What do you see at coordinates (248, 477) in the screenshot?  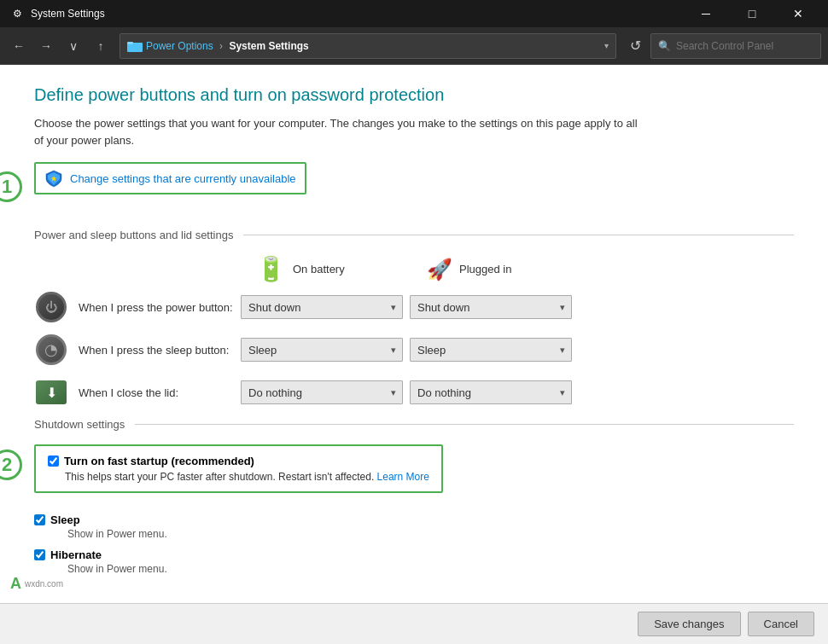 I see `fast-startup-description: This helps start your PC faster after sh…` at bounding box center [248, 477].